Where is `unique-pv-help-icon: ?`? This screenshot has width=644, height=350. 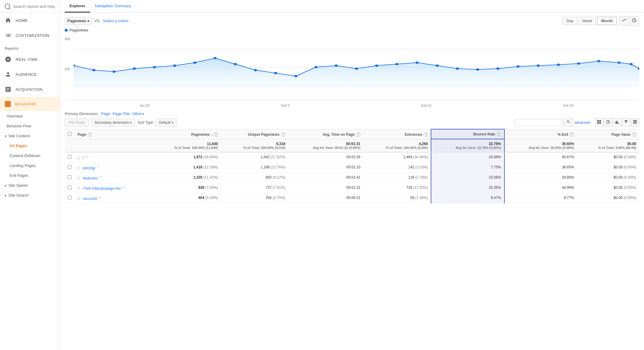
unique-pv-help-icon: ? is located at coordinates (283, 135).